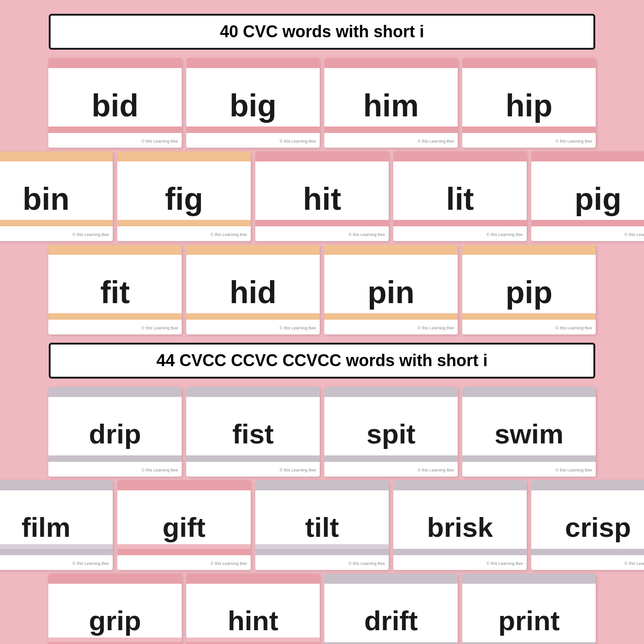 The image size is (644, 644). I want to click on card-big: big © this Learning Bee, so click(253, 103).